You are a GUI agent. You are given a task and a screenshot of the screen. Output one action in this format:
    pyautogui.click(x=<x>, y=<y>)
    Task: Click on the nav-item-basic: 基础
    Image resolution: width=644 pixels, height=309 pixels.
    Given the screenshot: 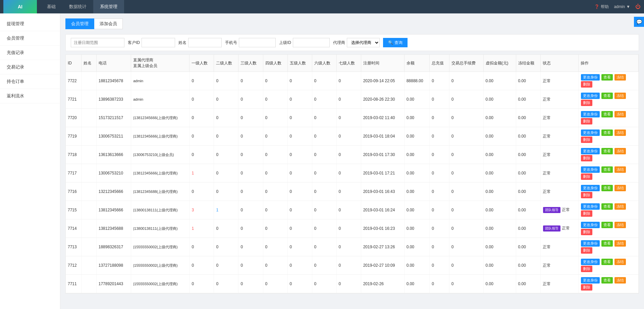 What is the action you would take?
    pyautogui.click(x=51, y=7)
    